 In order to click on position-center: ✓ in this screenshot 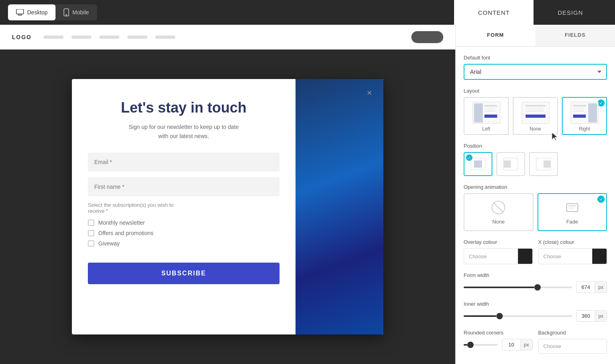, I will do `click(478, 164)`.